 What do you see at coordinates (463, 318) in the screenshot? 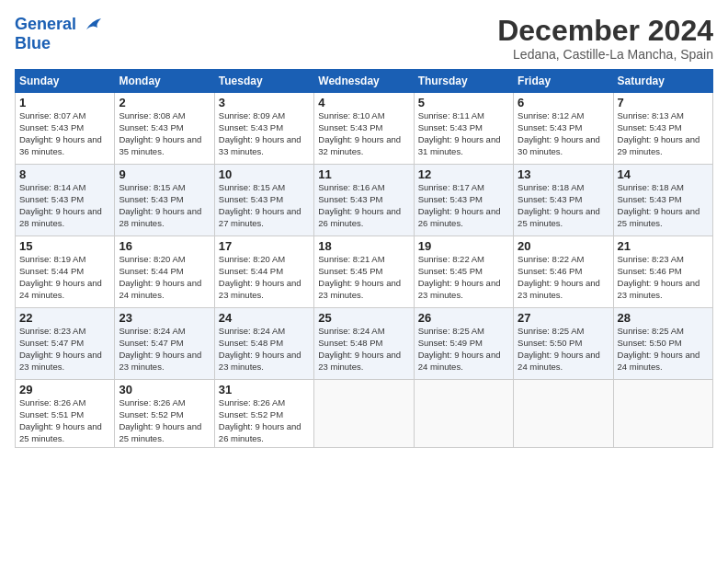
I see `day-number: 26` at bounding box center [463, 318].